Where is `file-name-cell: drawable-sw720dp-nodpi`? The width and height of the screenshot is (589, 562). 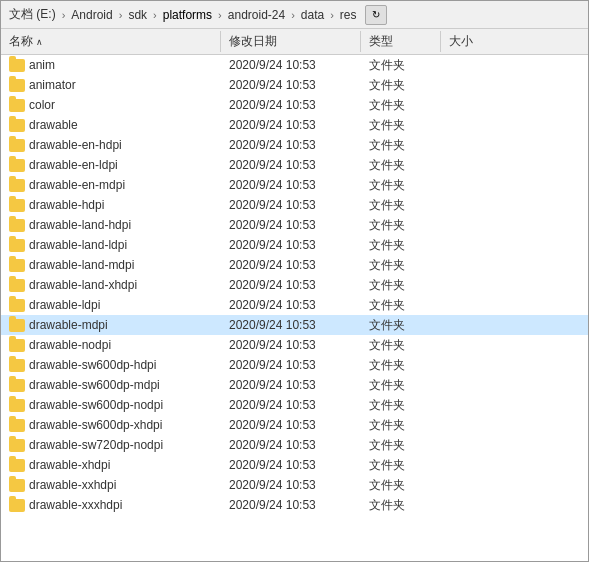
file-name-cell: drawable-sw720dp-nodpi is located at coordinates (111, 445).